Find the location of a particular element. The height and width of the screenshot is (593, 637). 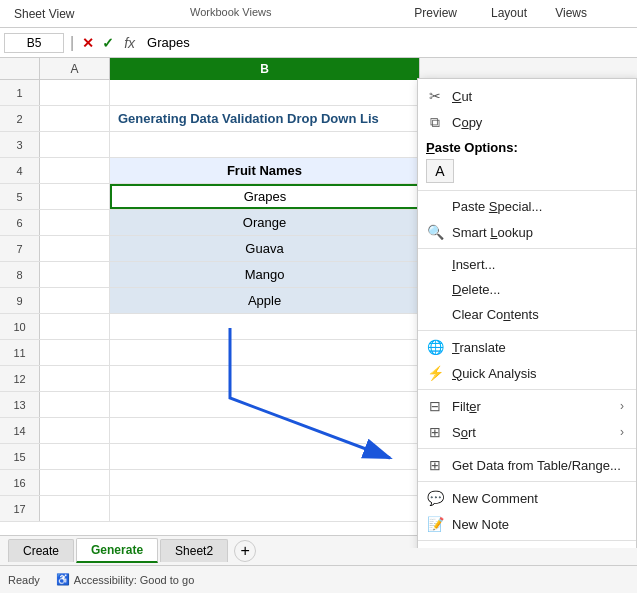

menu-item-filter: ⊟ Filter › is located at coordinates (527, 406).